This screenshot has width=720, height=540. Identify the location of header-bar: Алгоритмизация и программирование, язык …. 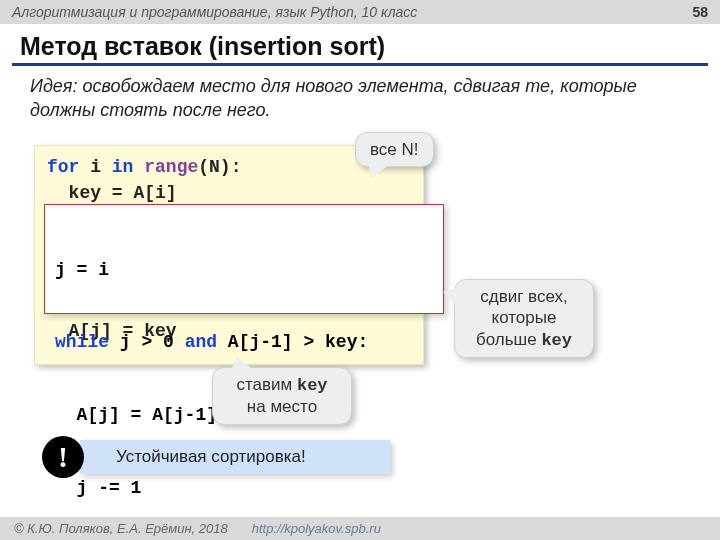
(360, 12).